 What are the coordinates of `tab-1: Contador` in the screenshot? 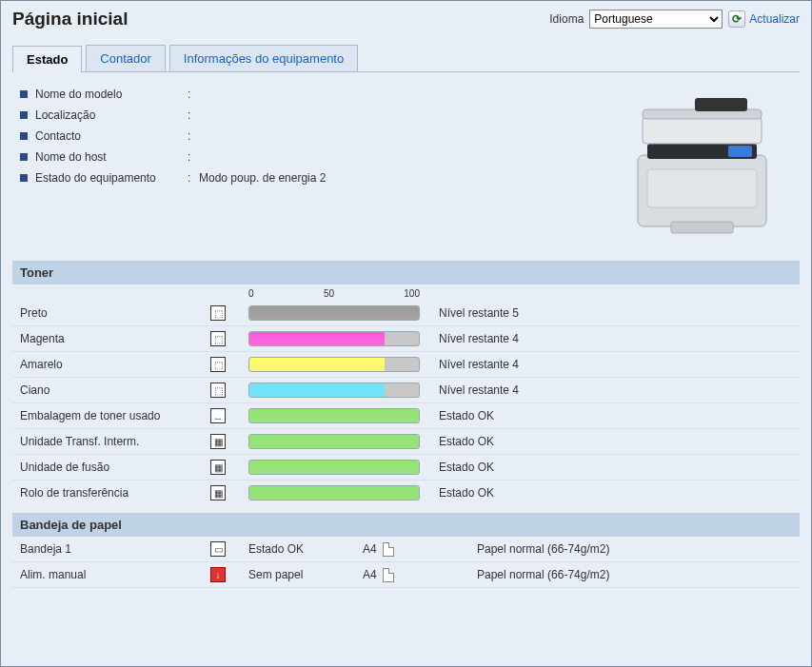 It's located at (126, 58).